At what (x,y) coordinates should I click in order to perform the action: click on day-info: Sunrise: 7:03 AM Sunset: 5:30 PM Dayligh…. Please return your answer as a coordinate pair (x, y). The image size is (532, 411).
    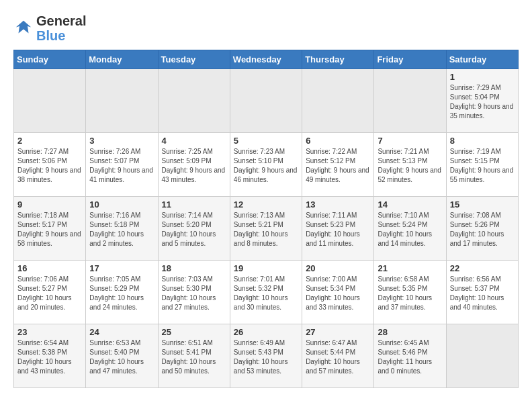
    Looking at the image, I should click on (194, 293).